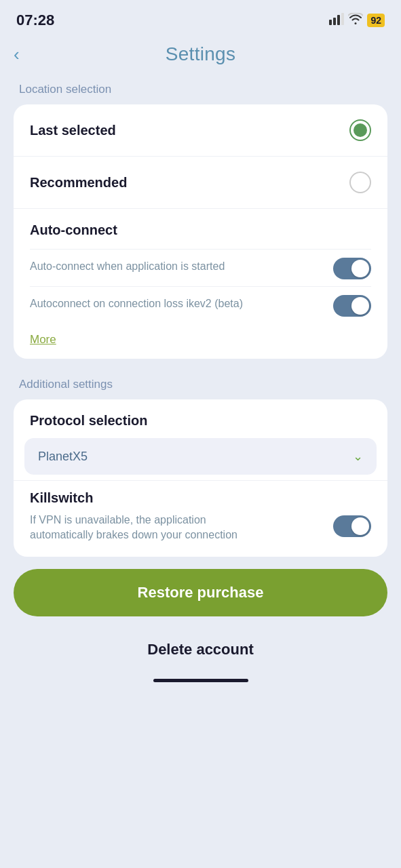 This screenshot has height=868, width=401. Describe the element at coordinates (201, 267) in the screenshot. I see `autoconnect-start-row: Auto-connect when application is started` at that location.